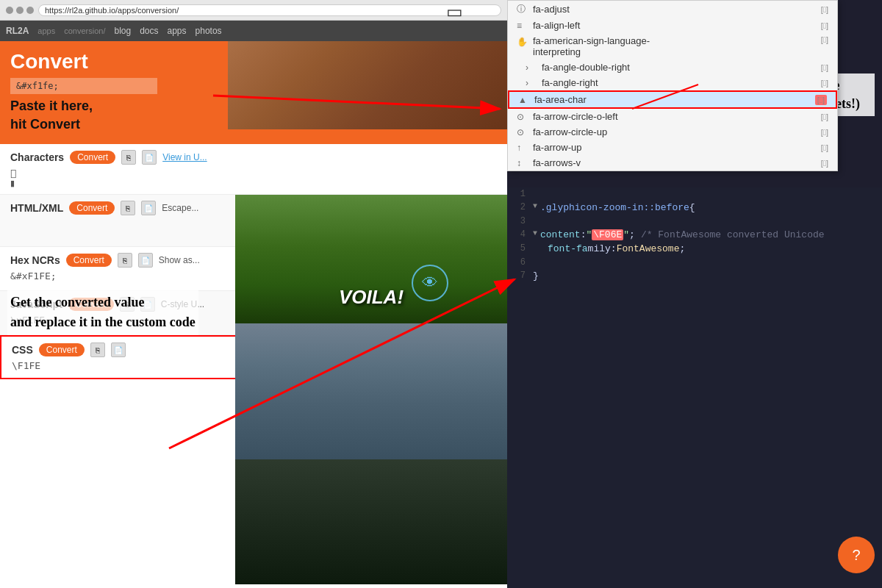 The image size is (882, 588). What do you see at coordinates (825, 40) in the screenshot?
I see `fa-asl-code: []` at bounding box center [825, 40].